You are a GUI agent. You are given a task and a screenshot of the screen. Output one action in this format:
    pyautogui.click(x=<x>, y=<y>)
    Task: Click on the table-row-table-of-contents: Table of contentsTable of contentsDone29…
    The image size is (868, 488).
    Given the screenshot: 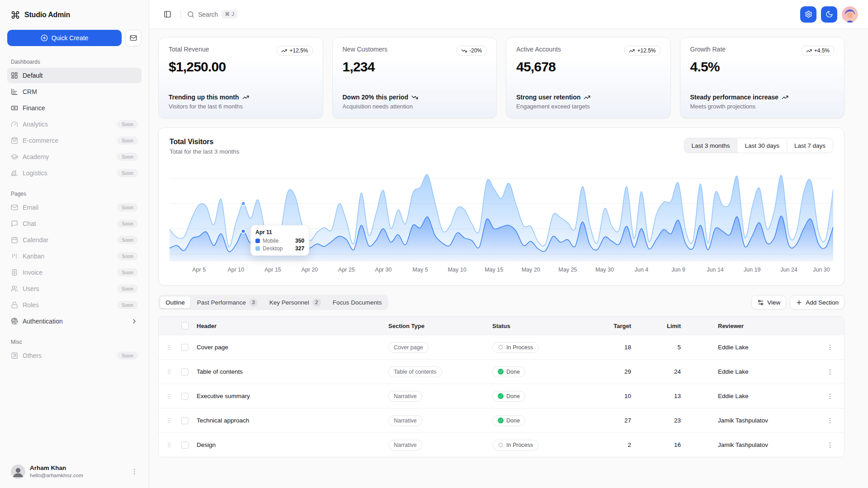 What is the action you would take?
    pyautogui.click(x=501, y=371)
    